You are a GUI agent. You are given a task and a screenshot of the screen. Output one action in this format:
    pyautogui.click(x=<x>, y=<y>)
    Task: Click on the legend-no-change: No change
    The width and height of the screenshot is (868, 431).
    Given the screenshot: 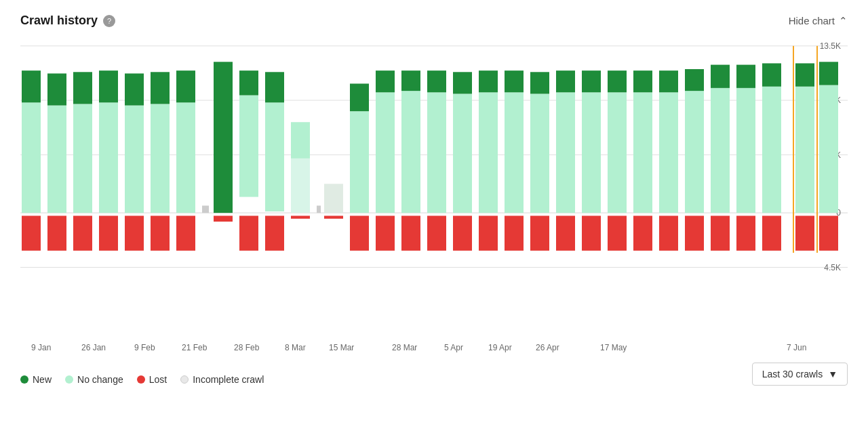 What is the action you would take?
    pyautogui.click(x=94, y=379)
    